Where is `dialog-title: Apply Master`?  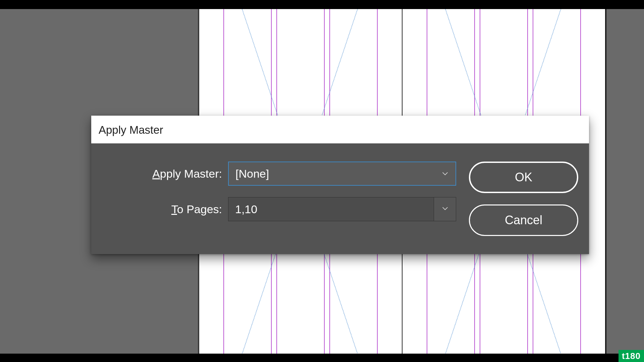
dialog-title: Apply Master is located at coordinates (340, 129).